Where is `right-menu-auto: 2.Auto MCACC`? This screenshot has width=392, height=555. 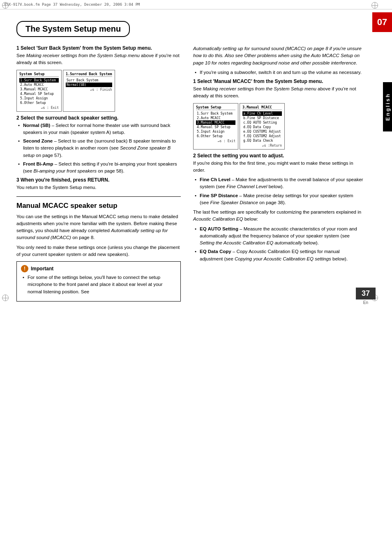
right-menu-auto: 2.Auto MCACC is located at coordinates (216, 118).